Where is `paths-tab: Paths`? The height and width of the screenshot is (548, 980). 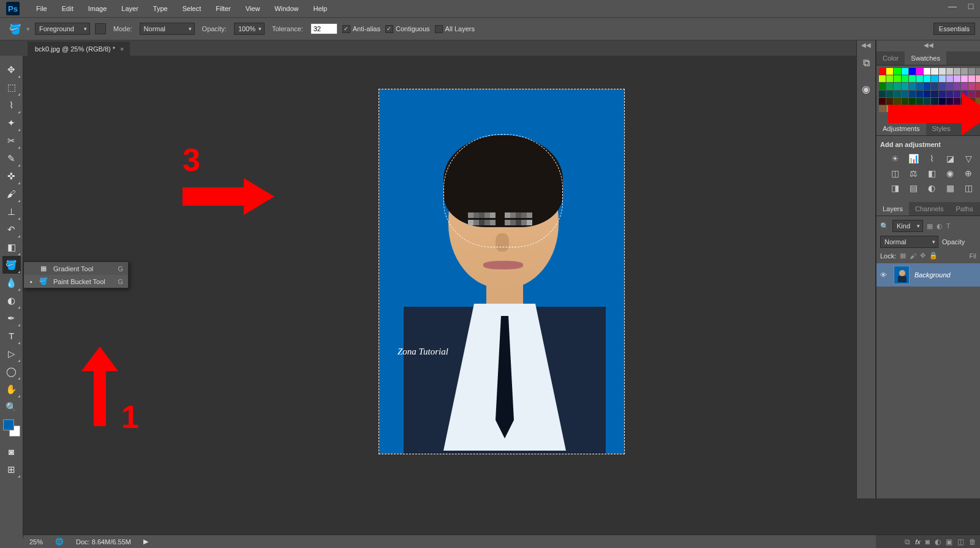 paths-tab: Paths is located at coordinates (965, 209).